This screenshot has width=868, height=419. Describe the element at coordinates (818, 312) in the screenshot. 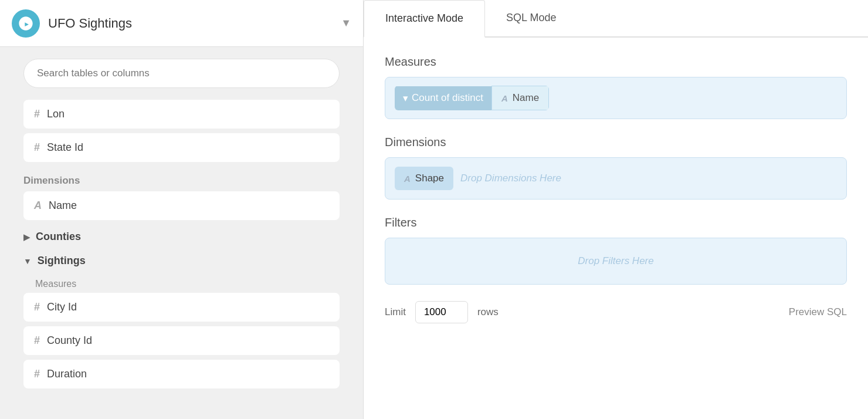

I see `preview-sql-button: Preview SQL` at that location.